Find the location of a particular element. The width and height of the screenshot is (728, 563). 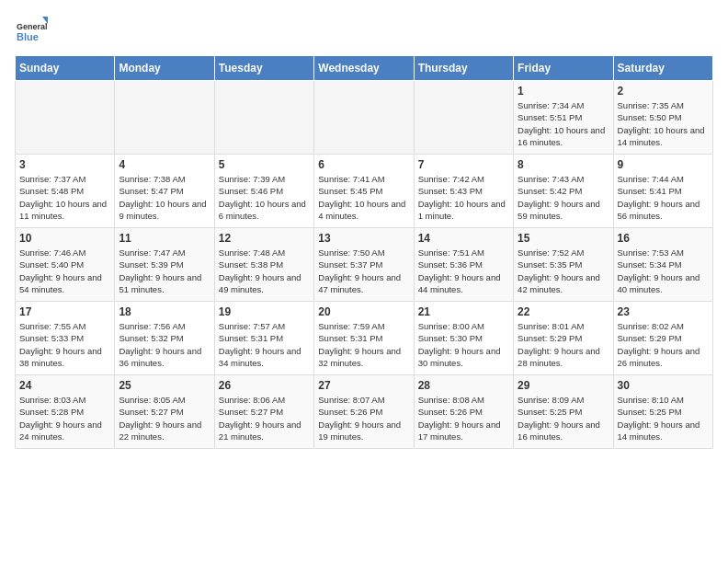

day-info: Sunrise: 7:57 AM Sunset: 5:31 PM Dayligh… is located at coordinates (265, 344).